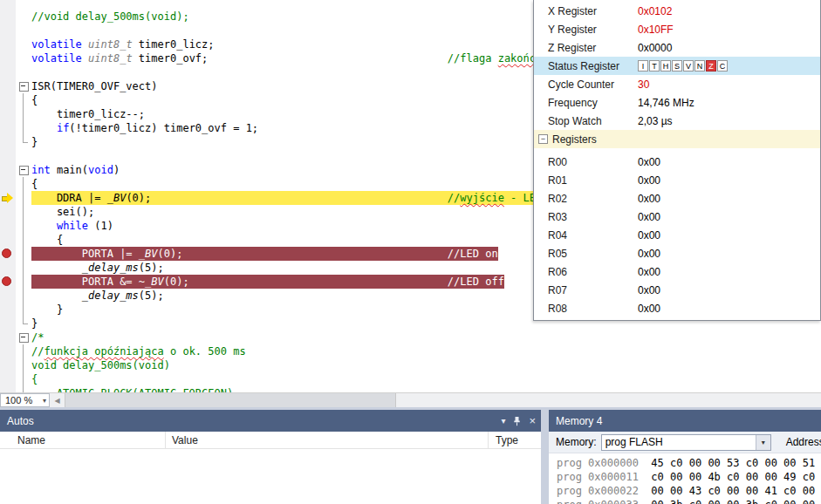  Describe the element at coordinates (410, 337) in the screenshot. I see `code-line: /*` at that location.